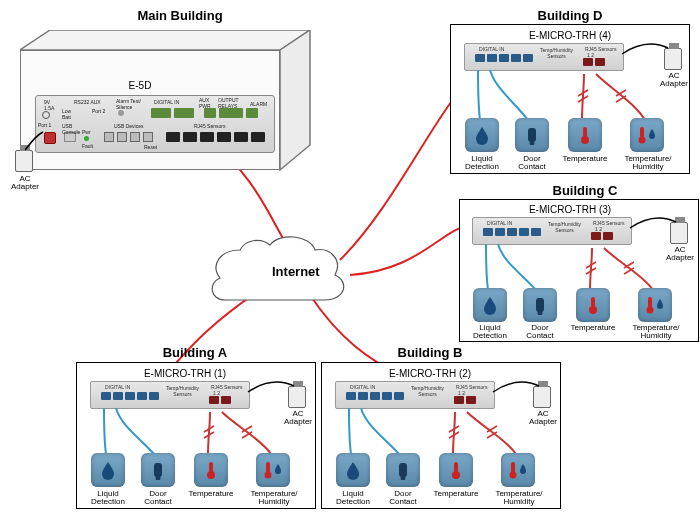 Image resolution: width=700 pixels, height=514 pixels. Describe the element at coordinates (585, 135) in the screenshot. I see `sensor-temp-d` at that location.